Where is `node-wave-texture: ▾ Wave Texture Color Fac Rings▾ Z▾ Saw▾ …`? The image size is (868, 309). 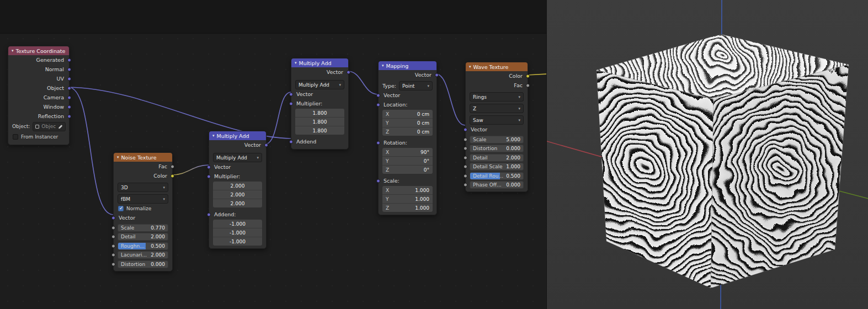
node-wave-texture: ▾ Wave Texture Color Fac Rings▾ Z▾ Saw▾ … is located at coordinates (497, 127).